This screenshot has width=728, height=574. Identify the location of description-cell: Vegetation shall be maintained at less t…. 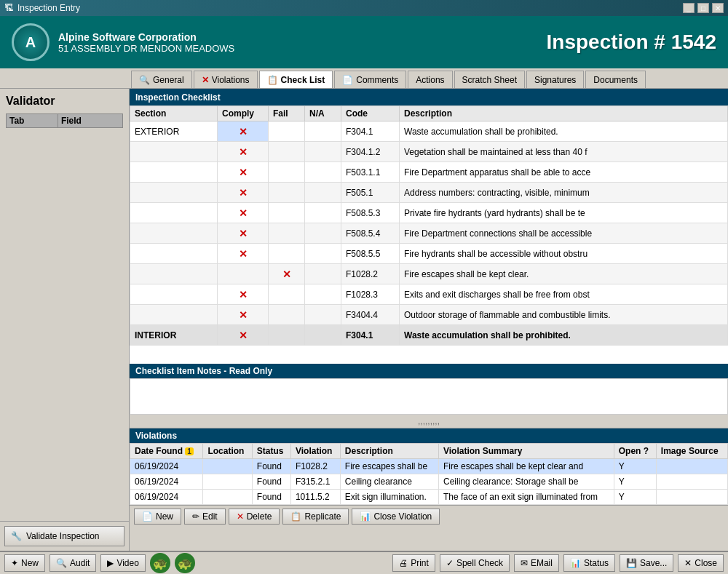
(563, 152).